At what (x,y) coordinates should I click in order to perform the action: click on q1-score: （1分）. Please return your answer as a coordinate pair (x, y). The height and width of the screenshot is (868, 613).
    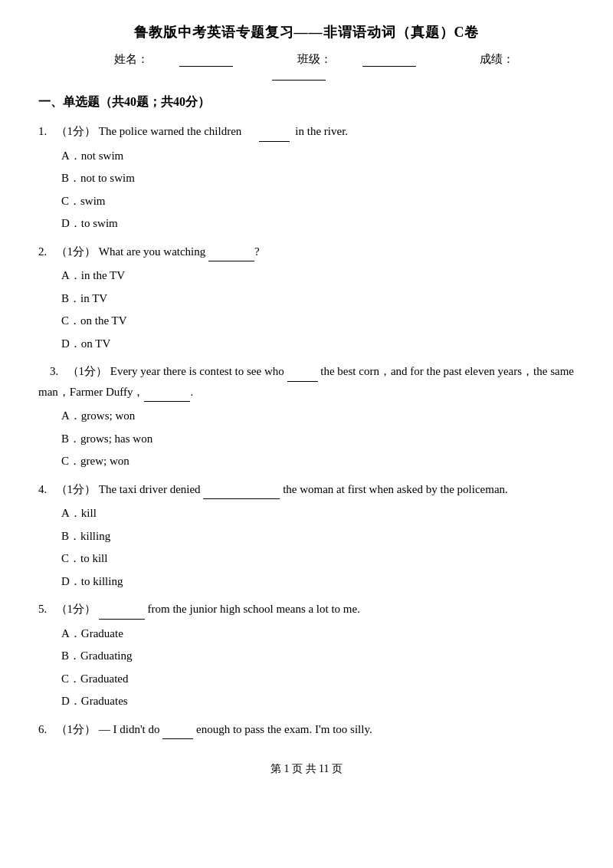
    Looking at the image, I should click on (77, 131).